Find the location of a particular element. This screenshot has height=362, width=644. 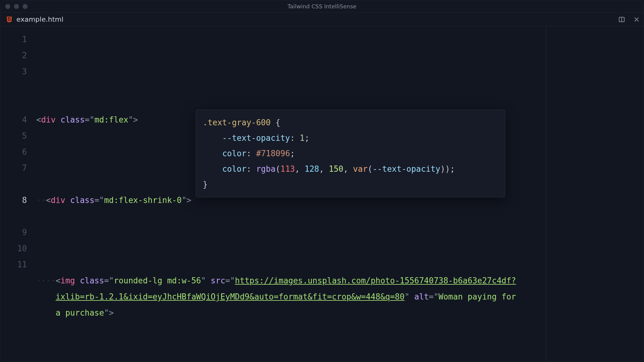

line-number: 3 is located at coordinates (17, 88).